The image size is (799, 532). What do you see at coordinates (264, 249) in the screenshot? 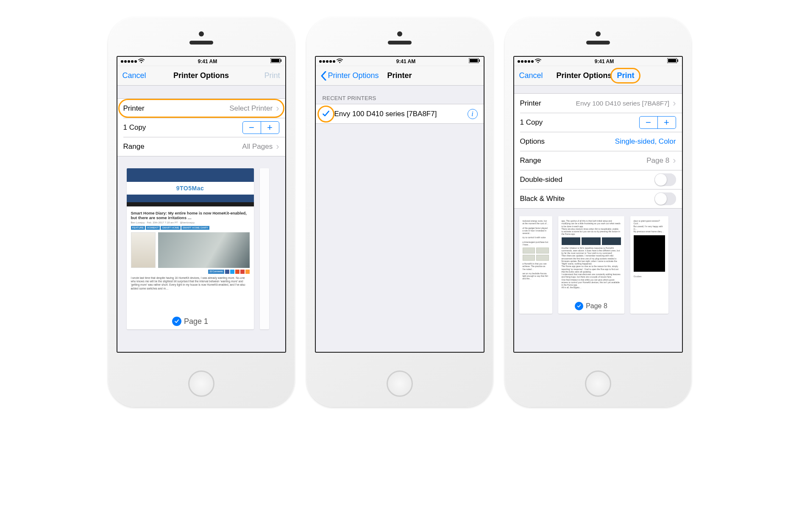
I see `page-thumbnail-next` at bounding box center [264, 249].